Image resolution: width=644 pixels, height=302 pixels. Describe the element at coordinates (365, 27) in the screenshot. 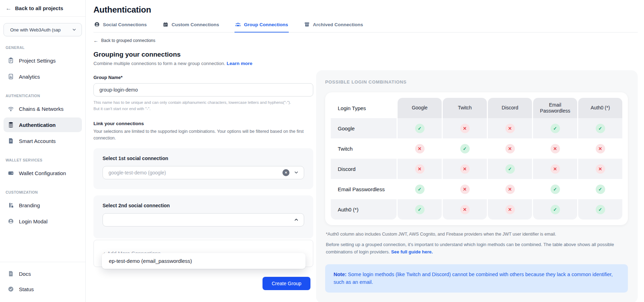

I see `tab-bar: Social Connections Custom Connections Gr…` at that location.